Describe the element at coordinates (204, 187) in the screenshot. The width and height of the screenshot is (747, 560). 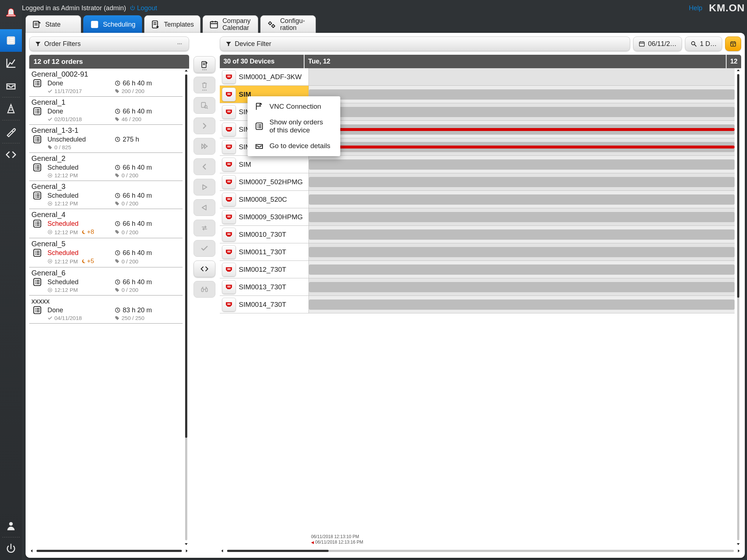
I see `action-play` at that location.